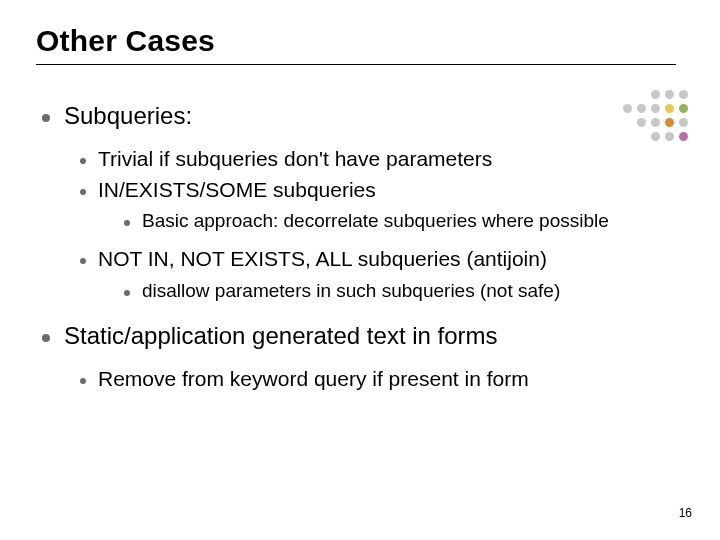  I want to click on bullet-text: Basic approach: decorrelate subqueries w…, so click(413, 221).